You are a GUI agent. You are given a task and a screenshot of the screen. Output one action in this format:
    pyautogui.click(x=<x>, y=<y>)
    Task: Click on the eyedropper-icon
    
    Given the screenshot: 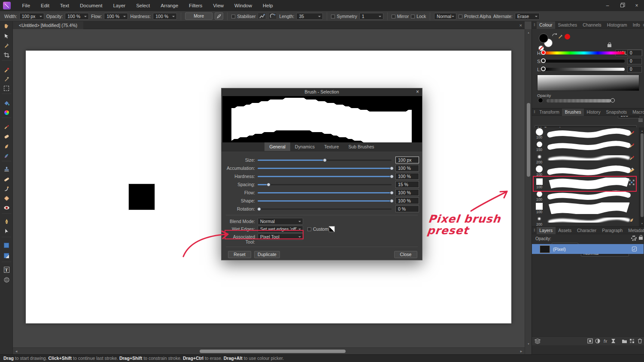 What is the action you would take?
    pyautogui.click(x=561, y=36)
    